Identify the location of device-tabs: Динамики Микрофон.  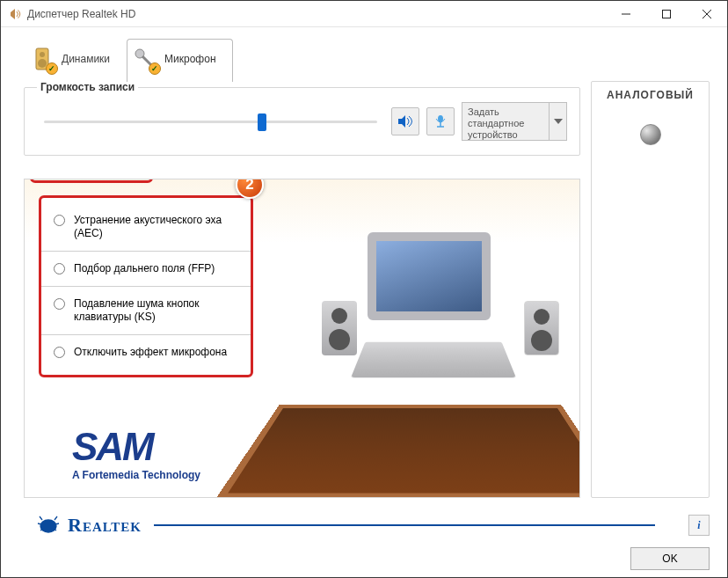
(364, 55).